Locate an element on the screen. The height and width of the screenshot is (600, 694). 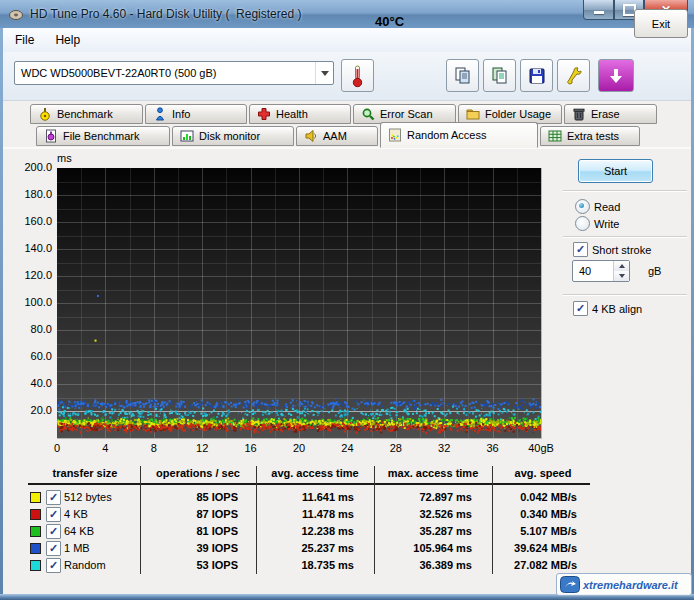
tab-benchmark: Benchmark is located at coordinates (86, 114).